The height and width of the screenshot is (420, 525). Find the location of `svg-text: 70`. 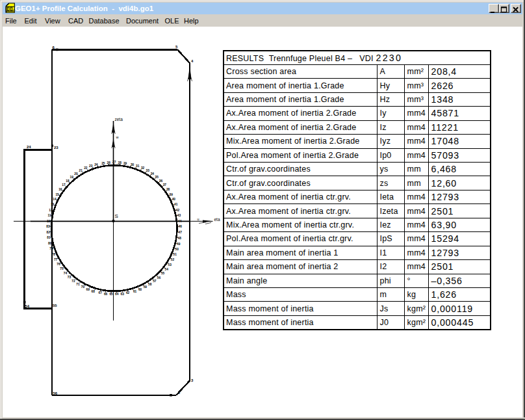

svg-text: 70 is located at coordinates (83, 287).